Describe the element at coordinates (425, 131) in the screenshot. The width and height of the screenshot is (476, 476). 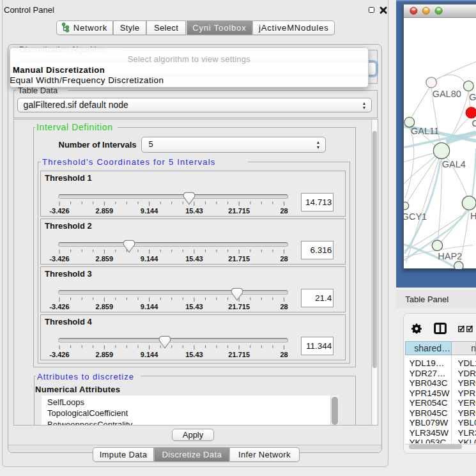
I see `svg-text: GAL11` at that location.